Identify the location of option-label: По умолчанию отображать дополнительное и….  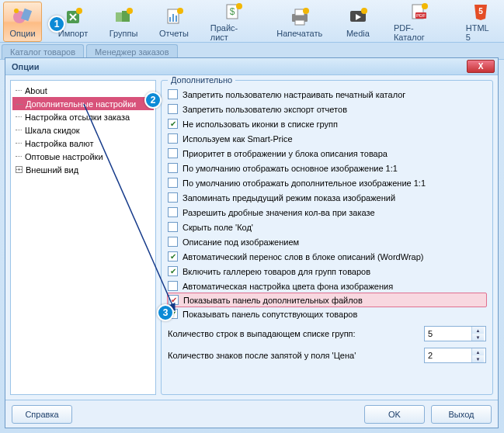
(304, 183).